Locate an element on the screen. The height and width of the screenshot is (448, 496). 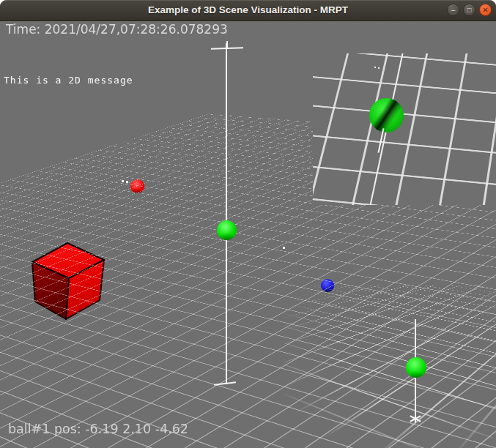
message-2d-overlay-text: This is a 2D message is located at coordinates (69, 81).